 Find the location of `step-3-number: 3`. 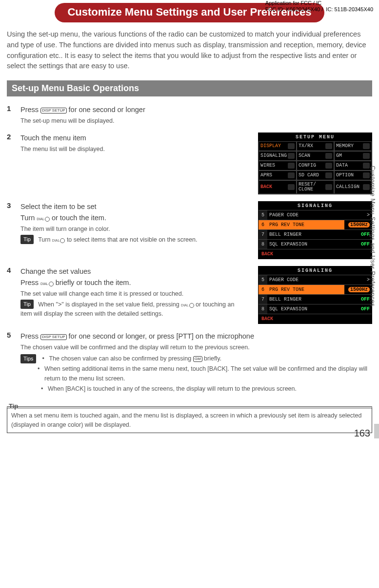

step-3-number: 3 is located at coordinates (12, 206).